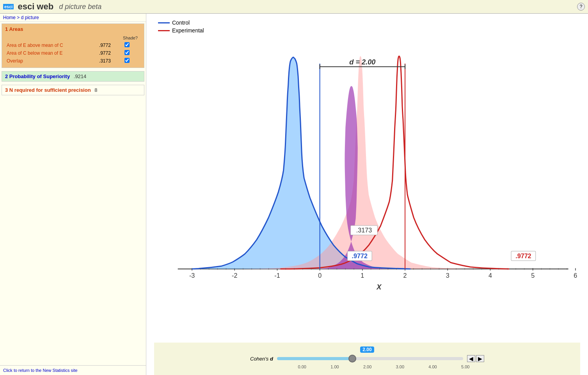 This screenshot has width=588, height=375. Describe the element at coordinates (465, 367) in the screenshot. I see `tick-5: 5.00` at that location.